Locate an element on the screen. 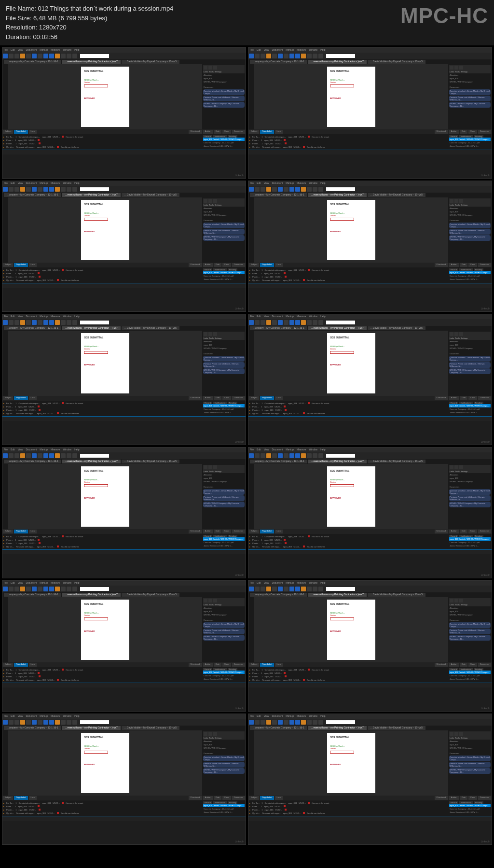 The height and width of the screenshot is (868, 494). document-item: WOHO - WOHO Company - My Concrete Compan… is located at coordinates (224, 504).